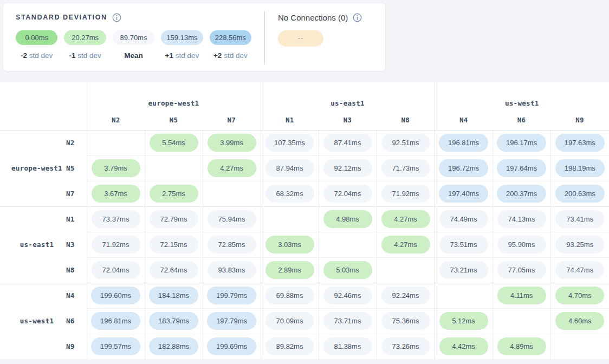  I want to click on no-connections-pill: --, so click(301, 38).